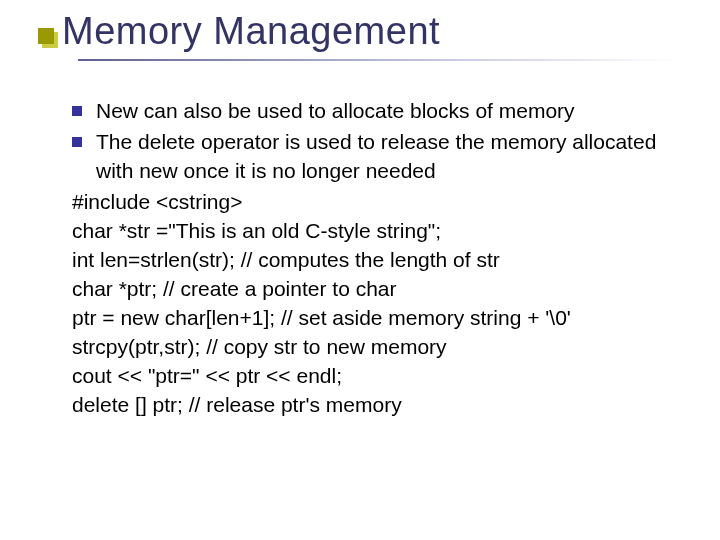 This screenshot has width=720, height=540. I want to click on code-line: ptr = new char[len+1]; // set aside memo…, so click(377, 318).